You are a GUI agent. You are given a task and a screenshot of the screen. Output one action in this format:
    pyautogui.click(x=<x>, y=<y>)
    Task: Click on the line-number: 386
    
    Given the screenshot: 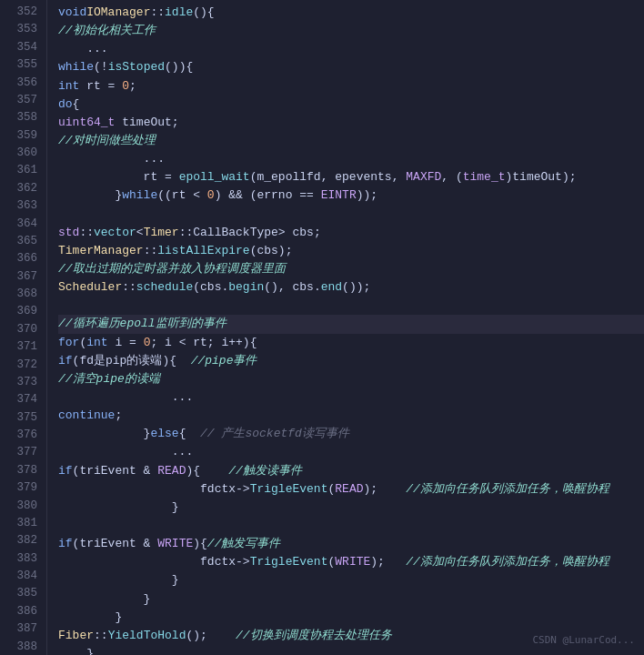 What is the action you would take?
    pyautogui.click(x=24, y=611)
    